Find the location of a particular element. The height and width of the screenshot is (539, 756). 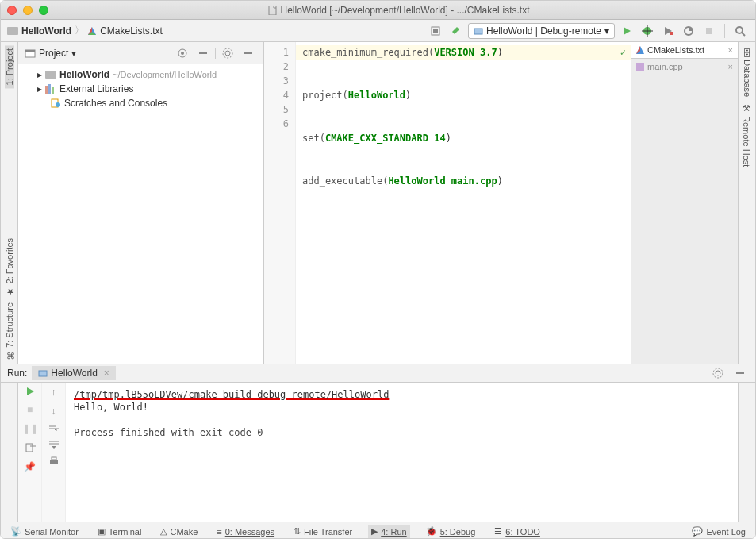

window-titlebar: HelloWorld [~/Development/HelloWorld] - … is located at coordinates (378, 10).